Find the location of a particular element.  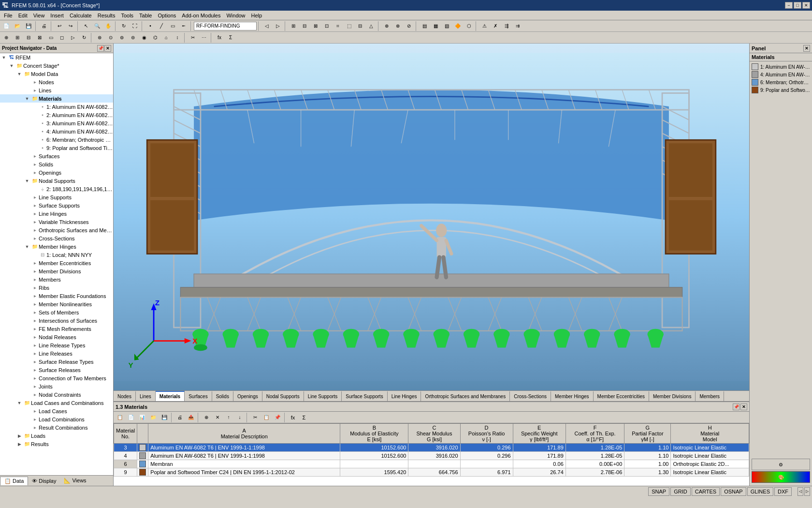

dt-7: 📤 is located at coordinates (191, 418).